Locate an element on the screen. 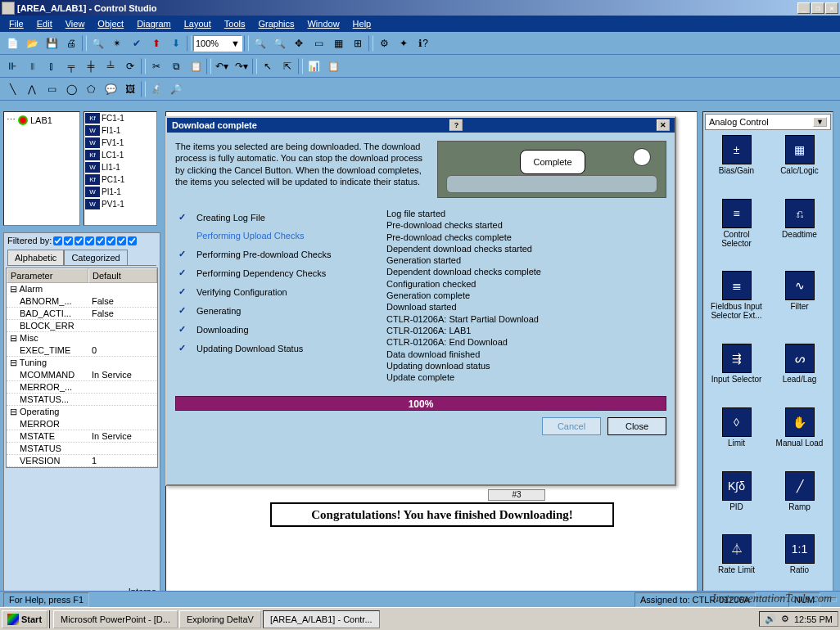 The width and height of the screenshot is (840, 630). param-row: MSTATUS... is located at coordinates (82, 399).